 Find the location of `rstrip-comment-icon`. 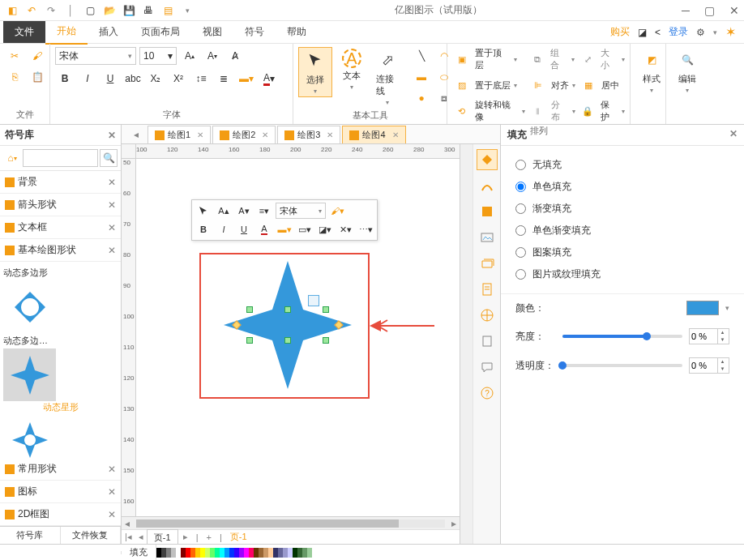

rstrip-comment-icon is located at coordinates (487, 367).